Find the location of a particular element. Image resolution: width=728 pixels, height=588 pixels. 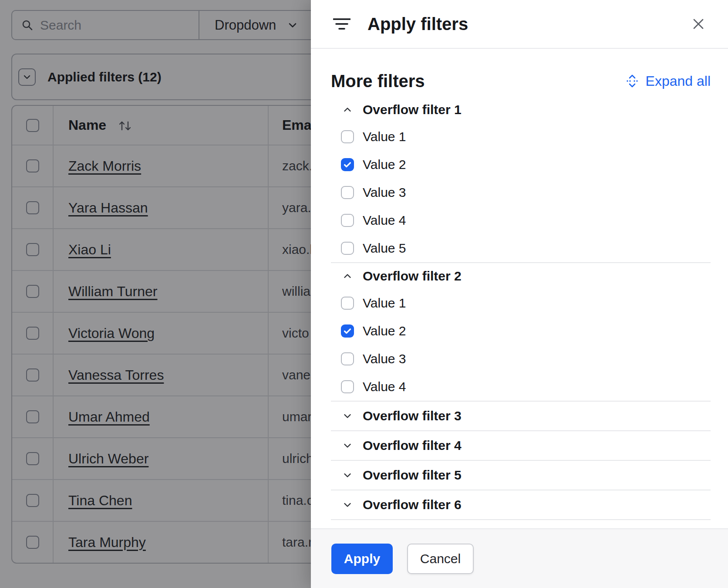

filter-section-label: Overflow filter 5 is located at coordinates (412, 475).